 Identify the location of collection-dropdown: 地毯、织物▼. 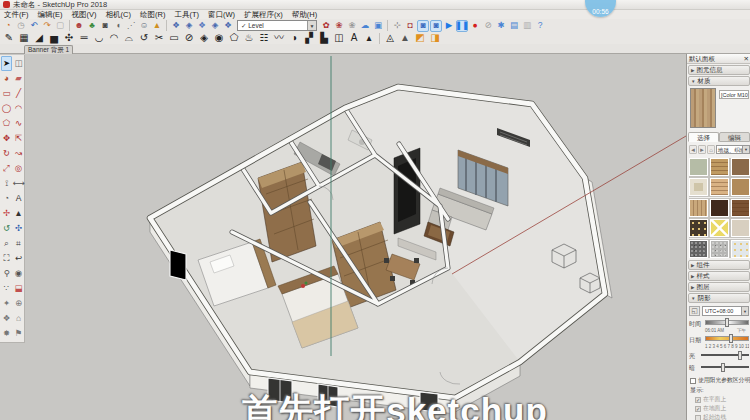
(733, 150).